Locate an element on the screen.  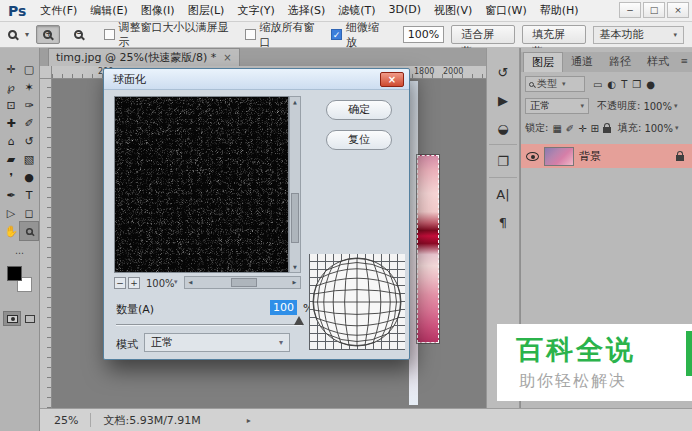
zoom-all-windows-checkbox is located at coordinates (250, 34).